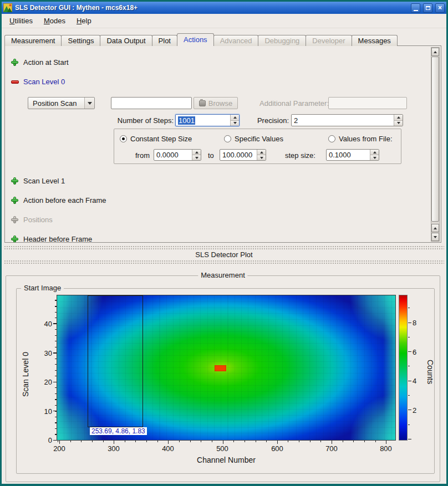  What do you see at coordinates (272, 121) in the screenshot?
I see `precision-label: Precision:` at bounding box center [272, 121].